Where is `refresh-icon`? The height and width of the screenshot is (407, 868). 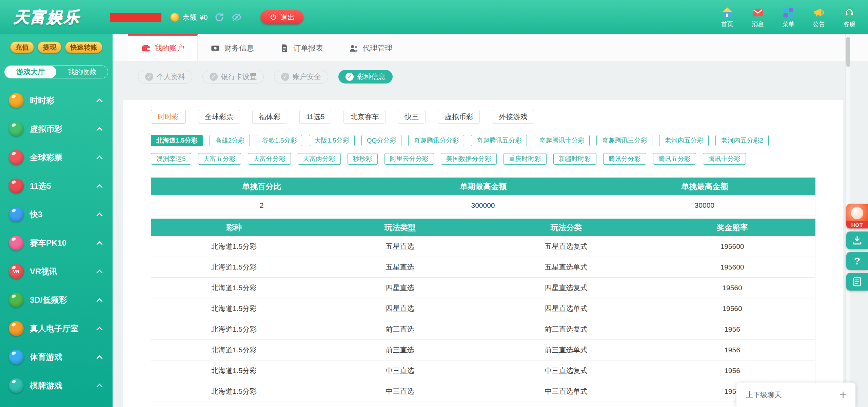
refresh-icon is located at coordinates (219, 17).